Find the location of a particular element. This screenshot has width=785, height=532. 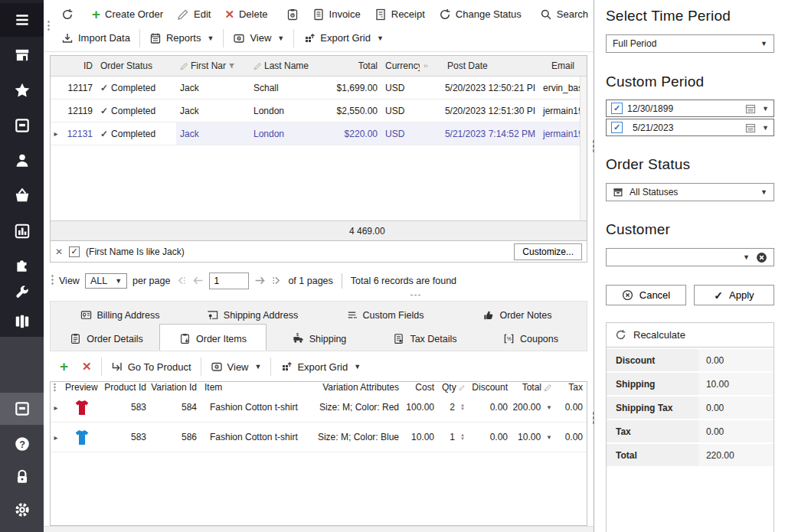

filter-expression: (First Name Is like Jack) is located at coordinates (135, 252).